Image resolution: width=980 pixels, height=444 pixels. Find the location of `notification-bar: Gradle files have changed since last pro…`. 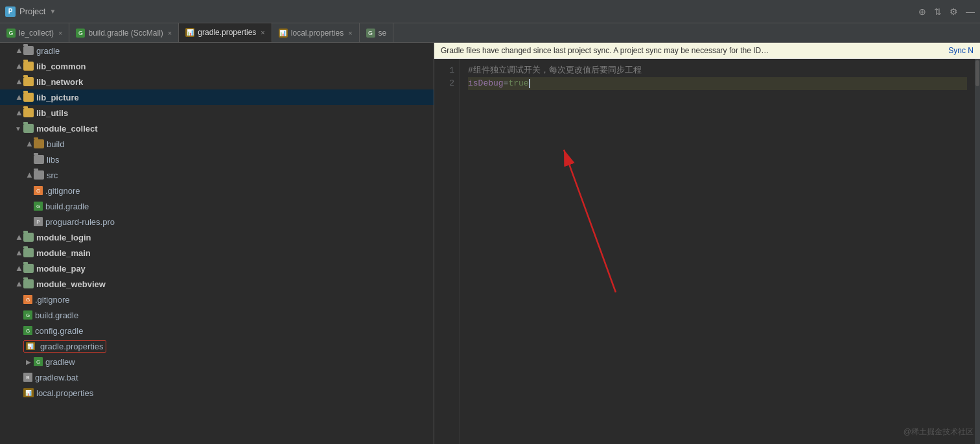

notification-bar: Gradle files have changed since last pro… is located at coordinates (707, 51).